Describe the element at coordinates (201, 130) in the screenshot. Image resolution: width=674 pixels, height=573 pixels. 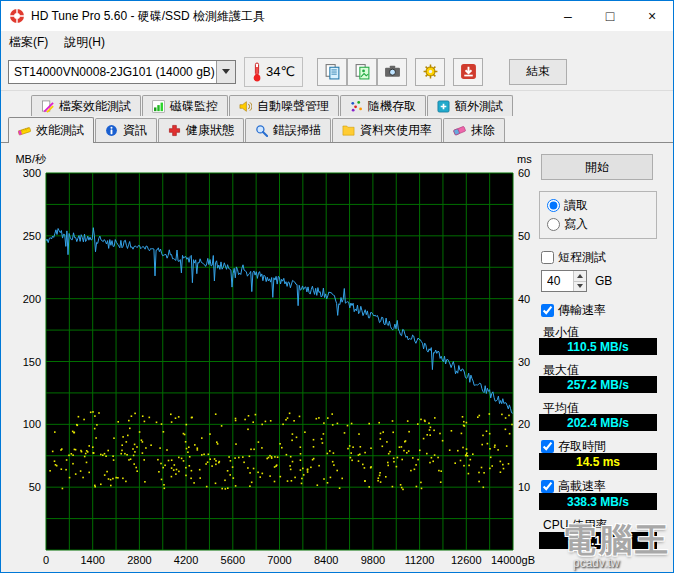
I see `tab-health: 健康狀態` at that location.